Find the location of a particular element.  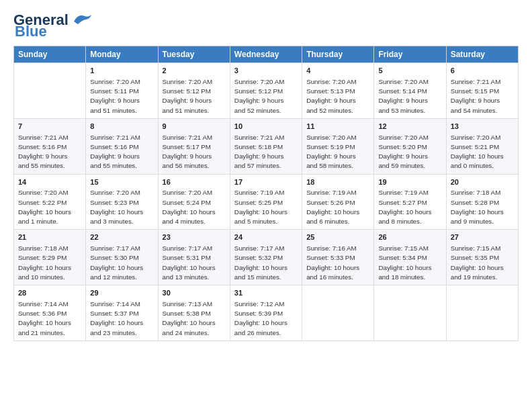

calendar-header-row: SundayMondayTuesdayWednesdayThursdayFrid… is located at coordinates (266, 55).